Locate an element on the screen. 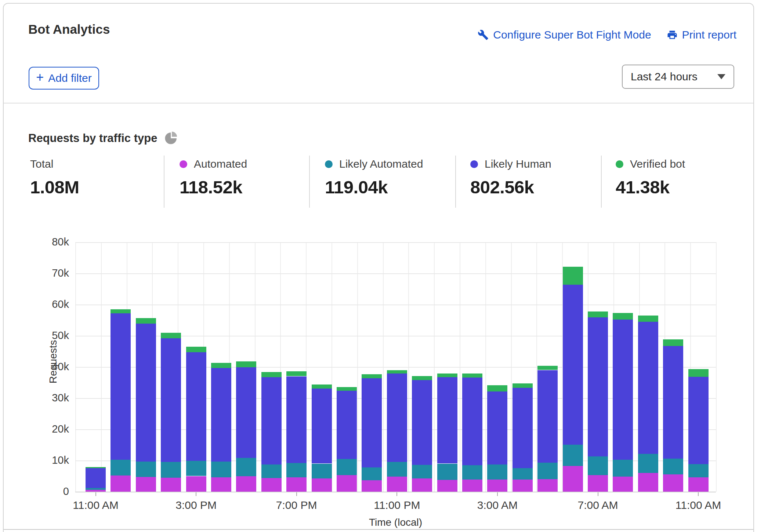  configure-super-bot-fight-mode-link: Configure Super Bot Fight Mode is located at coordinates (564, 35).